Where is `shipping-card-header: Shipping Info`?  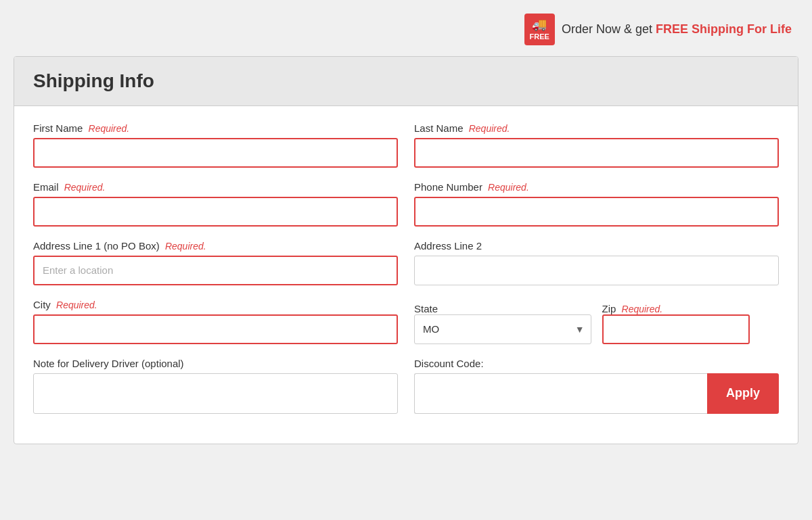 shipping-card-header: Shipping Info is located at coordinates (406, 81).